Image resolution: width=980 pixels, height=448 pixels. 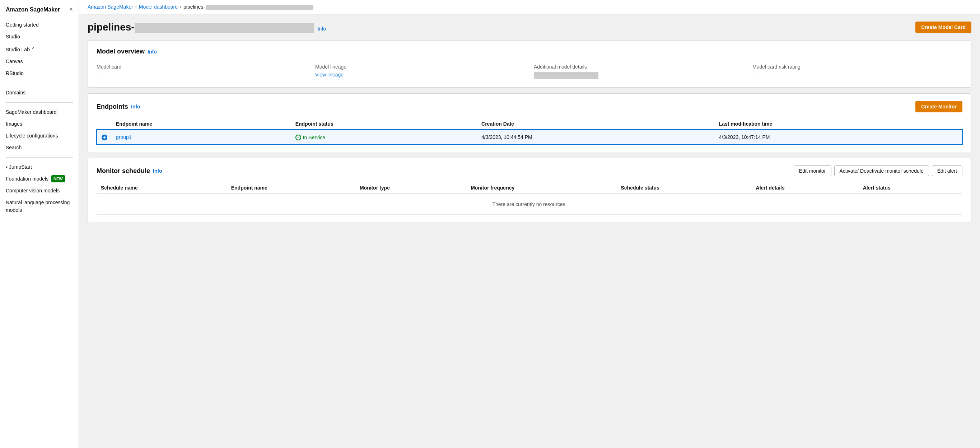 I want to click on sidebar-item-jumpstart: ▾ JumpStart, so click(x=40, y=167).